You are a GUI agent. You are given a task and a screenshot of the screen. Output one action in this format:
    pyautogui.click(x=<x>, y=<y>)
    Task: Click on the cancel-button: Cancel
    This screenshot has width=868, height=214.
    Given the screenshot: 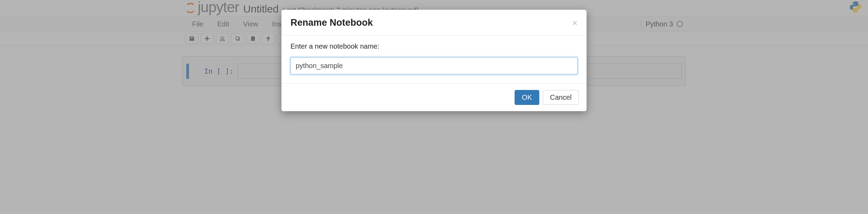 What is the action you would take?
    pyautogui.click(x=561, y=97)
    